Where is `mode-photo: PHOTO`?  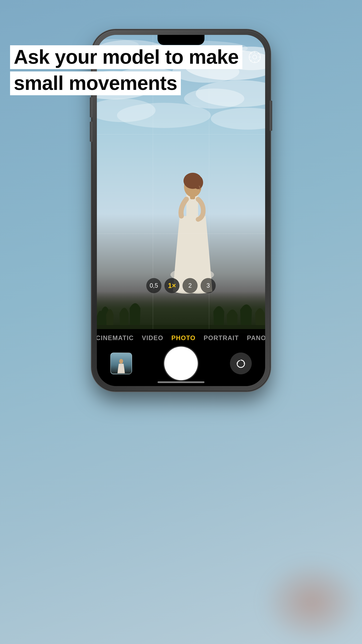
mode-photo: PHOTO is located at coordinates (183, 338).